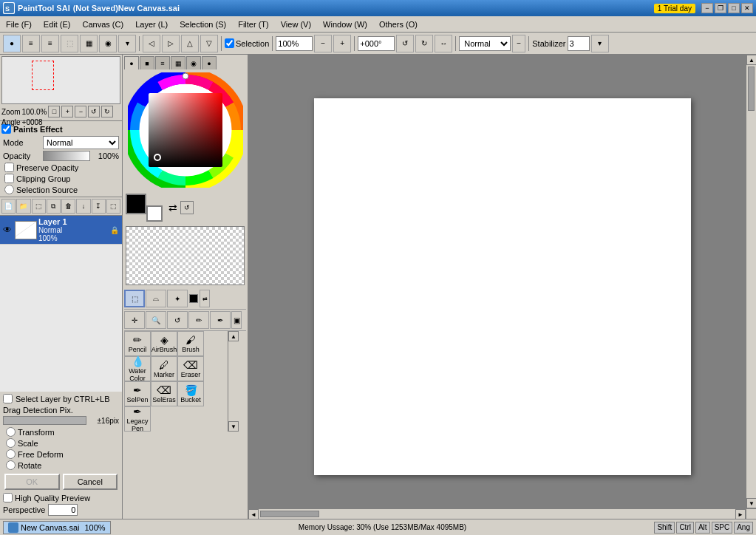 The image size is (756, 535). What do you see at coordinates (171, 44) in the screenshot?
I see `toolbar-nav-right: ▷` at bounding box center [171, 44].